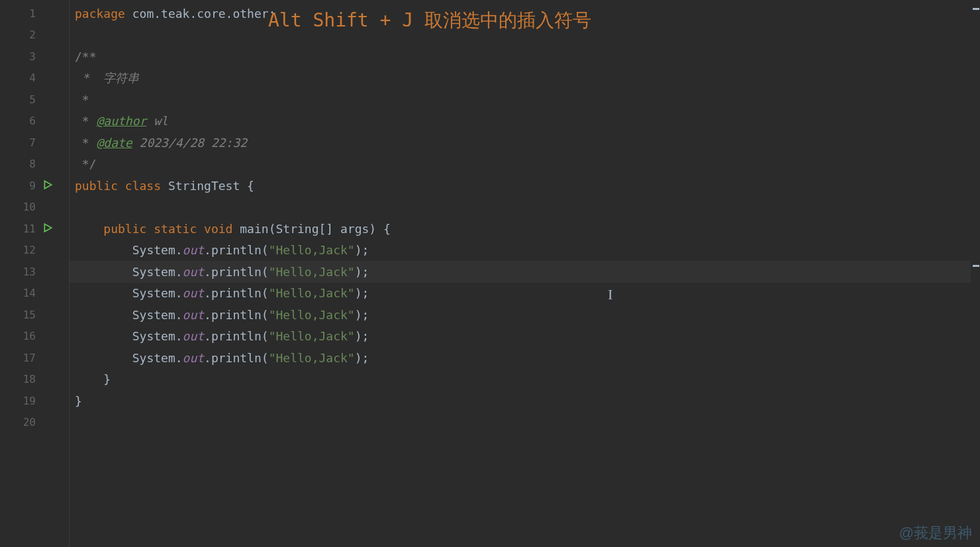  Describe the element at coordinates (179, 229) in the screenshot. I see `keyword: static` at that location.